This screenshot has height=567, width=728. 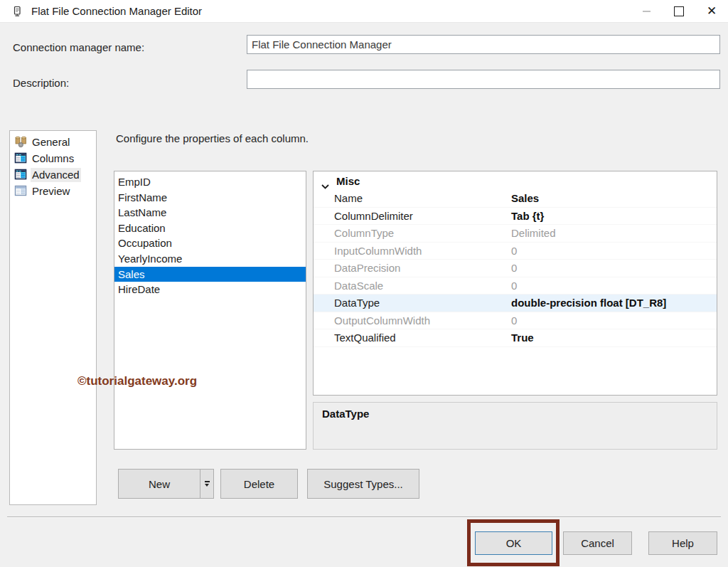 I want to click on property-value: True, so click(x=614, y=337).